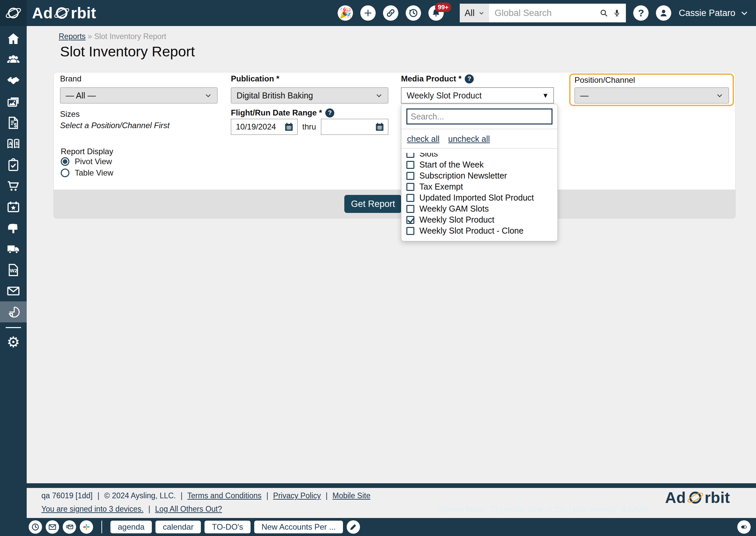  What do you see at coordinates (479, 209) in the screenshot?
I see `option-weekly-gam-slots: Weekly GAM Slots` at bounding box center [479, 209].